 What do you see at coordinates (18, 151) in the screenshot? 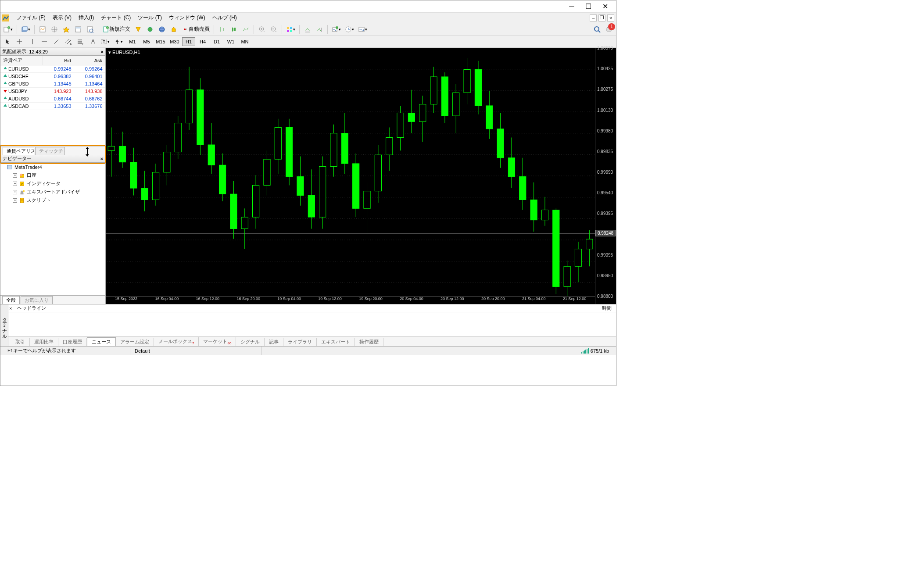
I see `tab-symbols: 通貨ペアリスト` at bounding box center [18, 151].